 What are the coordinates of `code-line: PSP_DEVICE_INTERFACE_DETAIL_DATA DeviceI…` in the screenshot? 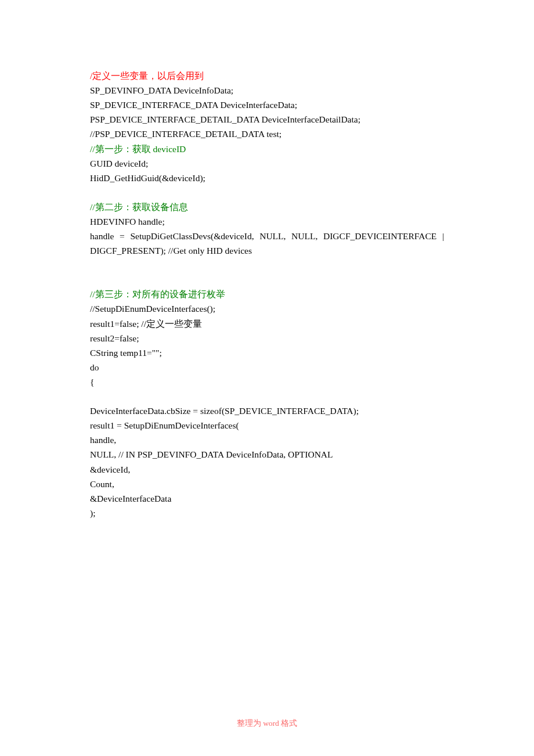 It's located at (267, 120).